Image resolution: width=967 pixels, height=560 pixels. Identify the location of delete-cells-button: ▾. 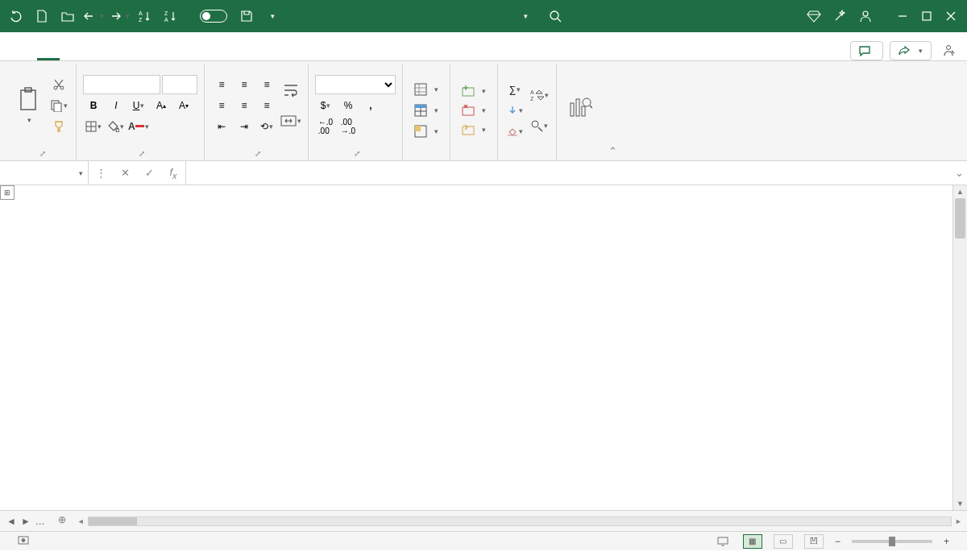
(474, 110).